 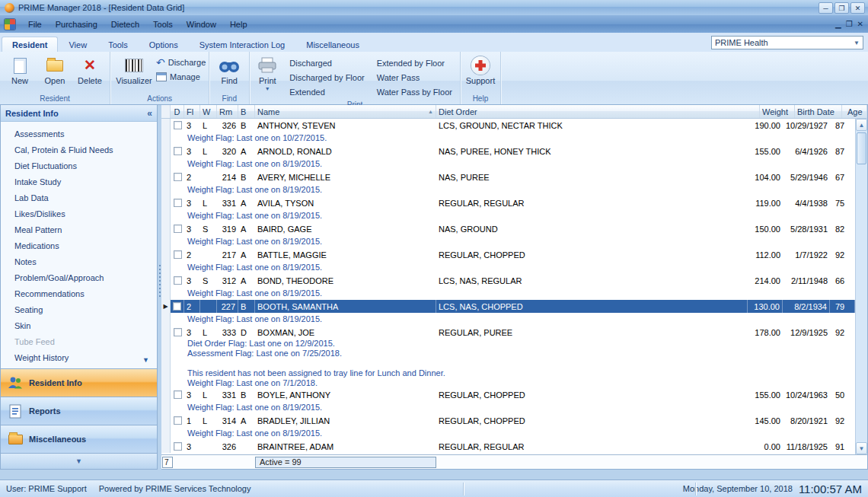 What do you see at coordinates (317, 384) in the screenshot?
I see `flag-line: Weight Flag: Last one on 7/1/2018.` at bounding box center [317, 384].